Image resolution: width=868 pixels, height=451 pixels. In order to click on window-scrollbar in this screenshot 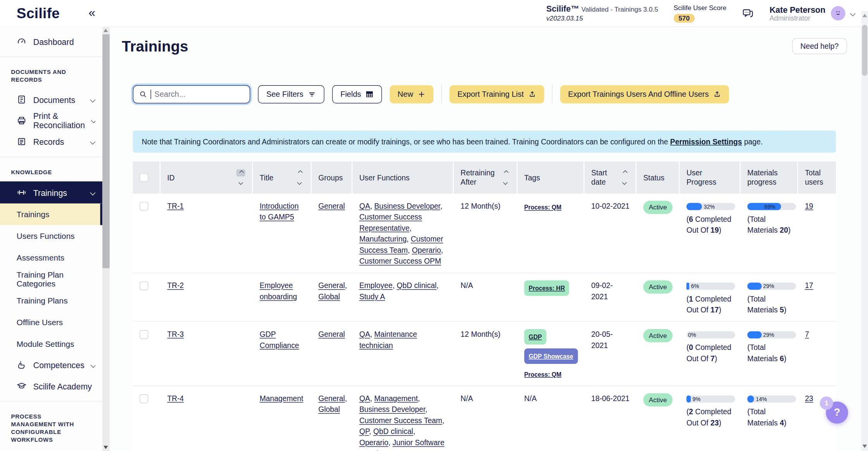, I will do `click(865, 231)`.